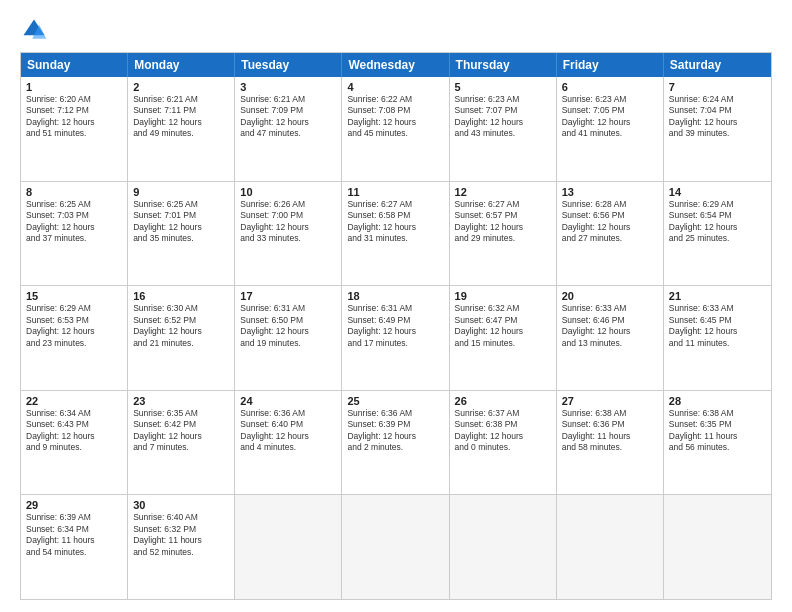 The height and width of the screenshot is (612, 792). What do you see at coordinates (610, 401) in the screenshot?
I see `day-number: 27` at bounding box center [610, 401].